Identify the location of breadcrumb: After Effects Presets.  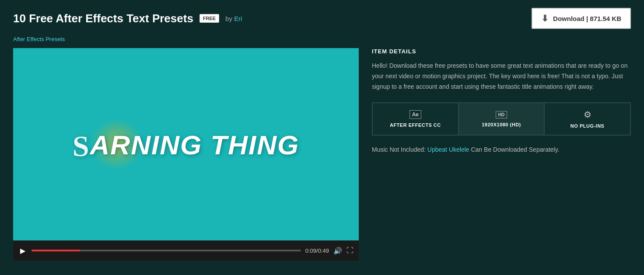
(322, 41).